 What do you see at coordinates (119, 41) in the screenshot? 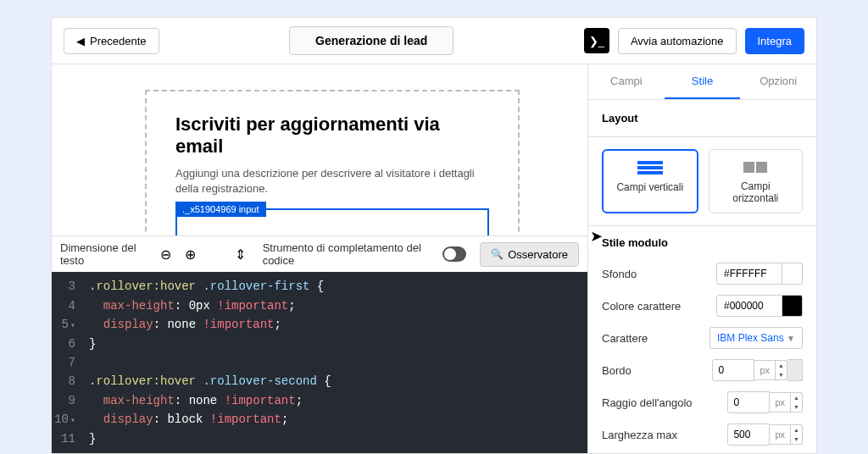
I see `previous-label: Precedente` at bounding box center [119, 41].